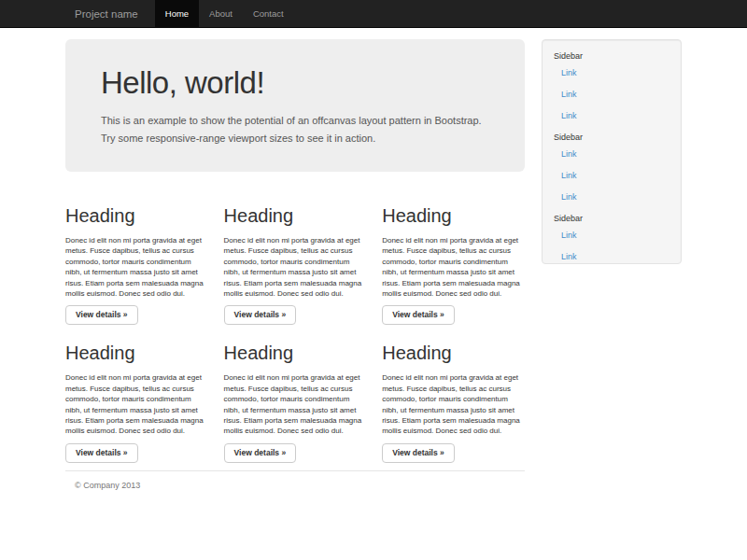 This screenshot has width=747, height=560. What do you see at coordinates (295, 470) in the screenshot?
I see `footer-divider` at bounding box center [295, 470].